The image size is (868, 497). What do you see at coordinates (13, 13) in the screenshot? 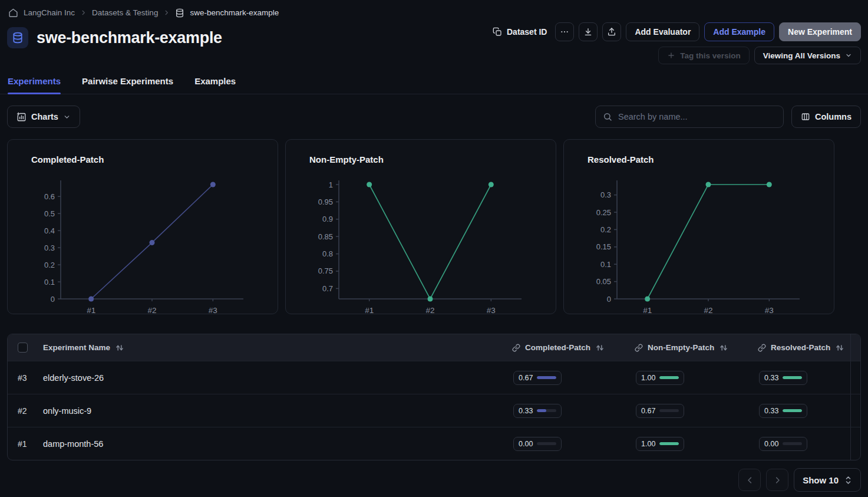
I see `home-icon` at bounding box center [13, 13].